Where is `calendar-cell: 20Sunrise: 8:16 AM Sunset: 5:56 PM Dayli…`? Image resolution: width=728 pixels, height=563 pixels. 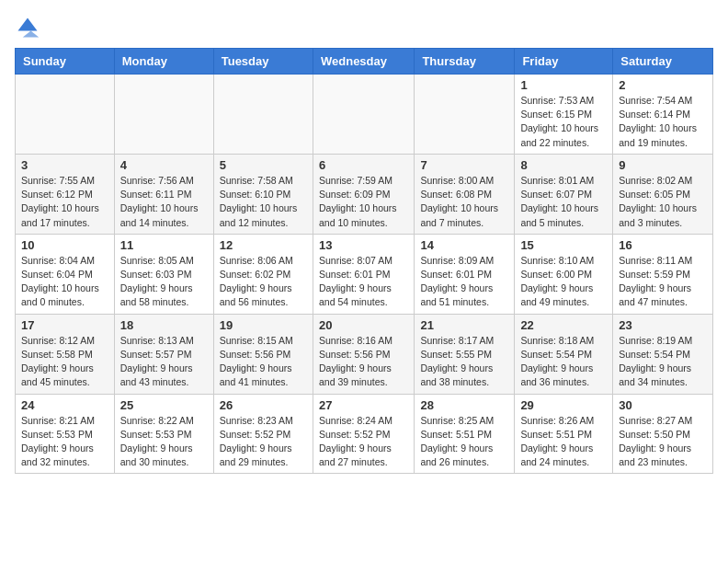 calendar-cell: 20Sunrise: 8:16 AM Sunset: 5:56 PM Dayli… is located at coordinates (363, 353).